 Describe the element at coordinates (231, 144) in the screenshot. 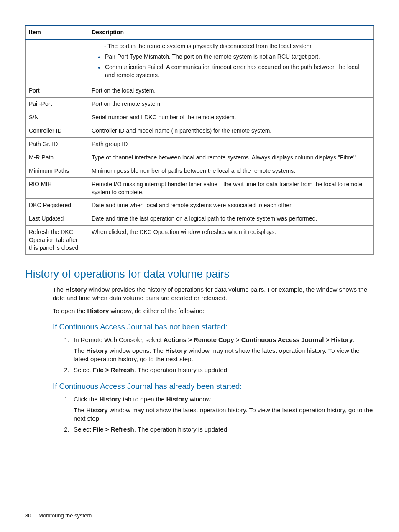

I see `cell-desc: Path group ID` at that location.